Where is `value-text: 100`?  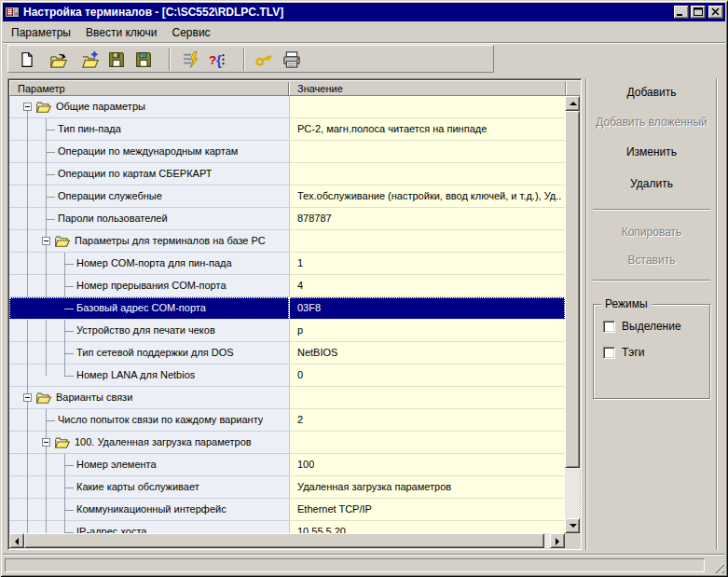 value-text: 100 is located at coordinates (306, 464).